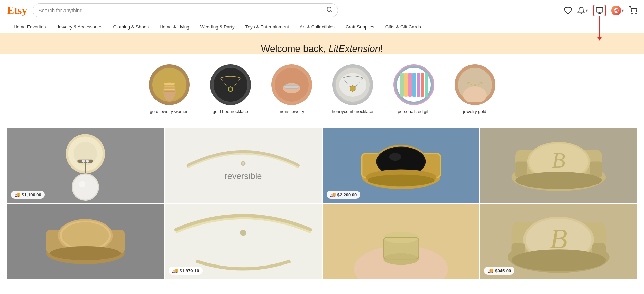  Describe the element at coordinates (618, 11) in the screenshot. I see `account-icon: ▾` at that location.